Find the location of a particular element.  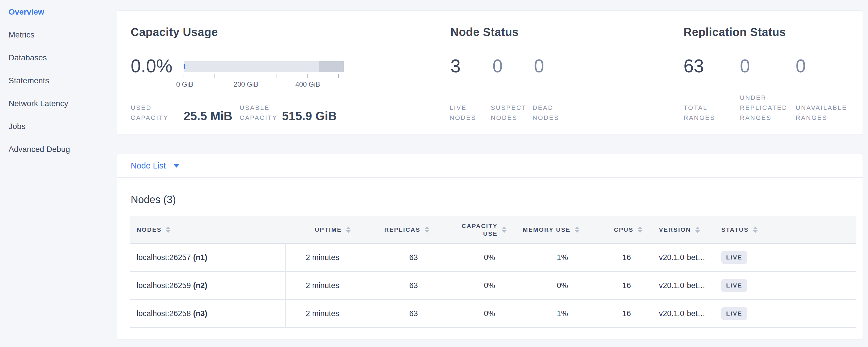

replication-status-title: Replication Status is located at coordinates (735, 32).